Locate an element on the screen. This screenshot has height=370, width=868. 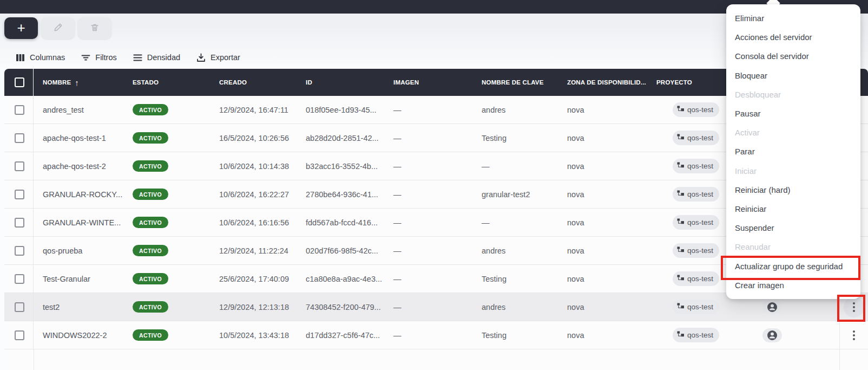
select-all-checkbox is located at coordinates (19, 82).